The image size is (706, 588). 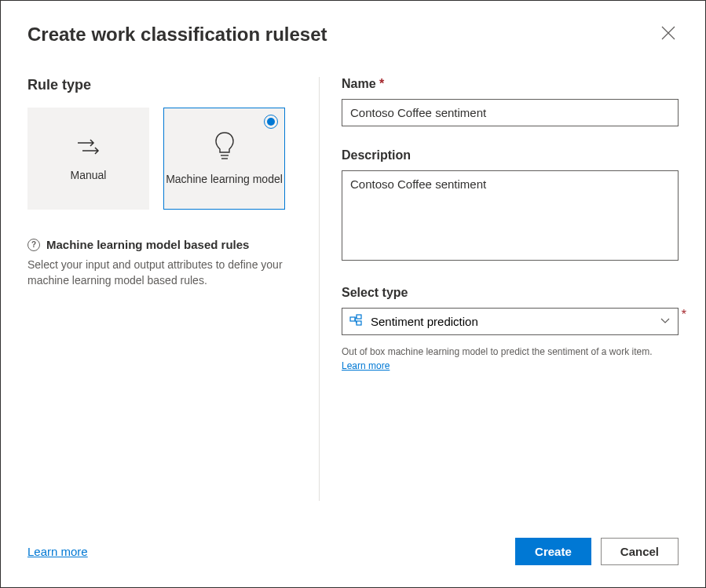 I want to click on dialog-header: Create work classification ruleset, so click(x=353, y=24).